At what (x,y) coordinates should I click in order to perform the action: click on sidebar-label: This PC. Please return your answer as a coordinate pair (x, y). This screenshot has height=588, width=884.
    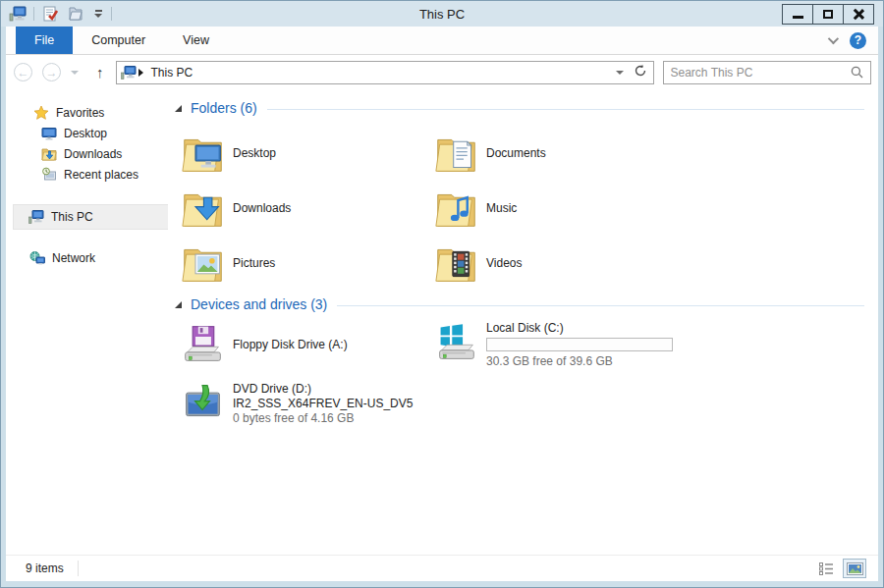
    Looking at the image, I should click on (73, 217).